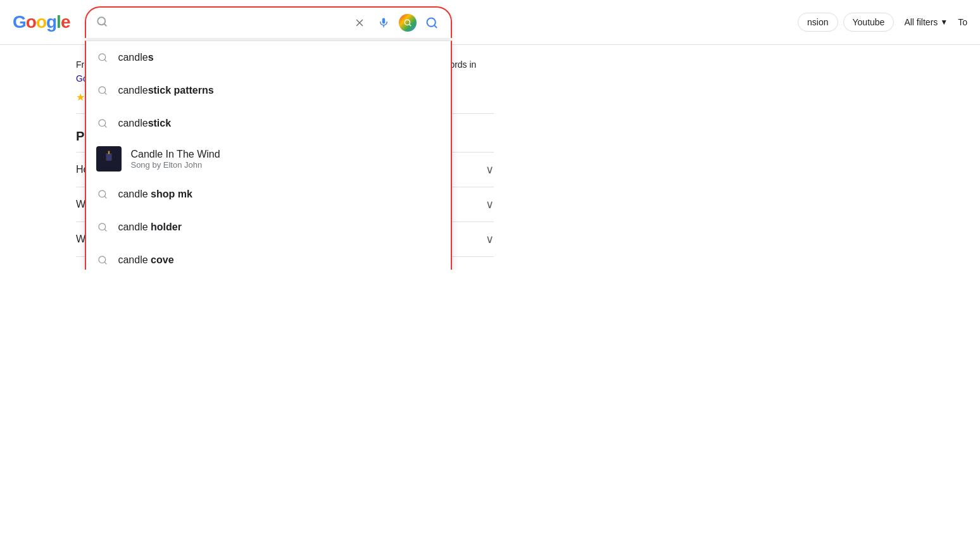 This screenshot has height=543, width=980. Describe the element at coordinates (154, 194) in the screenshot. I see `autocomplete-text: candle shop mk` at that location.